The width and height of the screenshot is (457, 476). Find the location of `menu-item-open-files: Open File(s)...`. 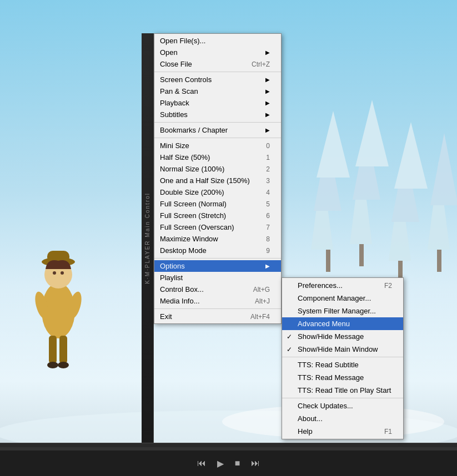

menu-item-open-files: Open File(s)... is located at coordinates (218, 41).